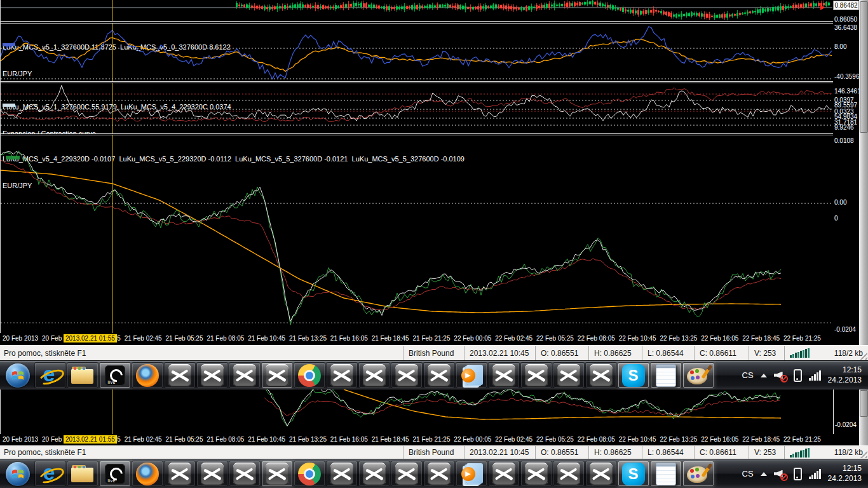 The image size is (868, 488). Describe the element at coordinates (698, 474) in the screenshot. I see `paint-icon` at that location.